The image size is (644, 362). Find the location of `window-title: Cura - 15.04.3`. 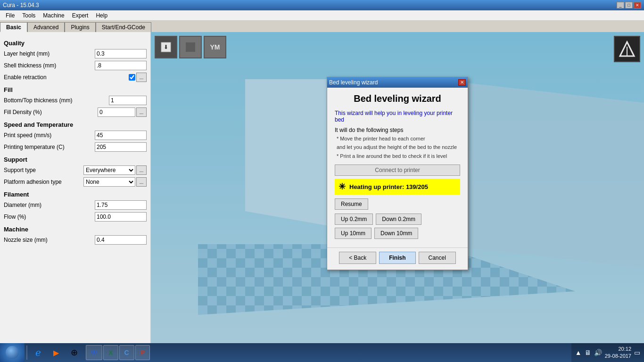

window-title: Cura - 15.04.3 is located at coordinates (21, 5).